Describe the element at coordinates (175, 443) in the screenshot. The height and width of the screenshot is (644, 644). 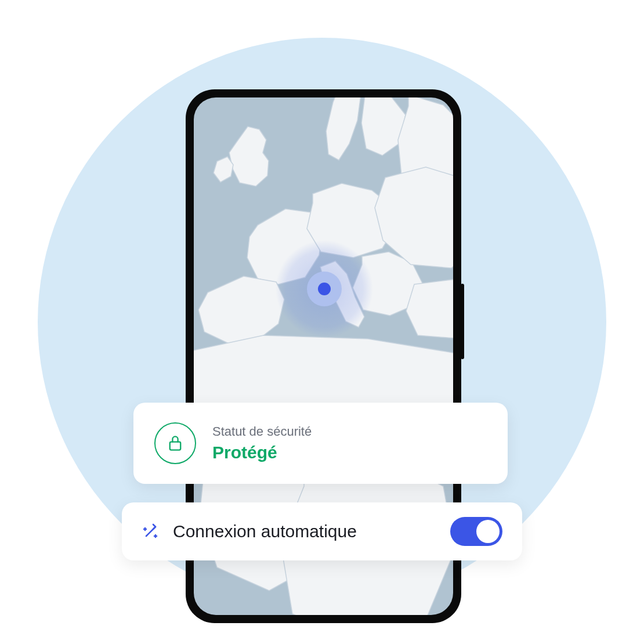
I see `lock-icon-circle` at that location.